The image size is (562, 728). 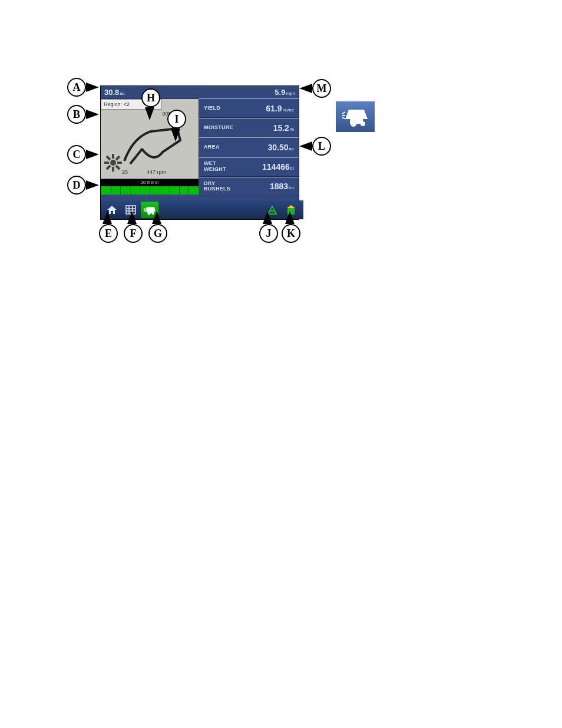 I want to click on callout-B: B, so click(x=77, y=114).